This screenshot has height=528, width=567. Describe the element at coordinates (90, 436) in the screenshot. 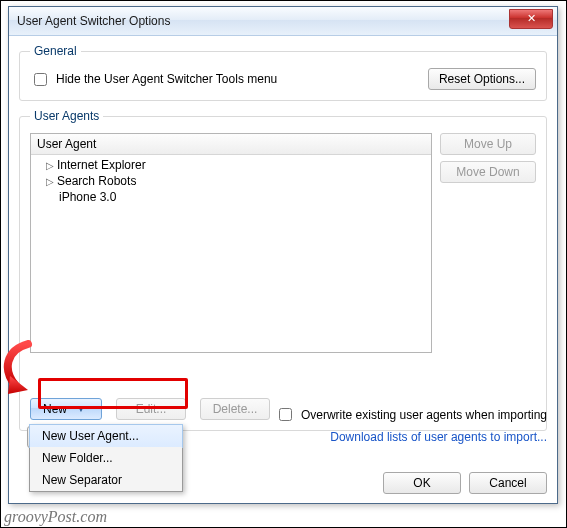

I see `menu-item-label: New User Agent...` at that location.